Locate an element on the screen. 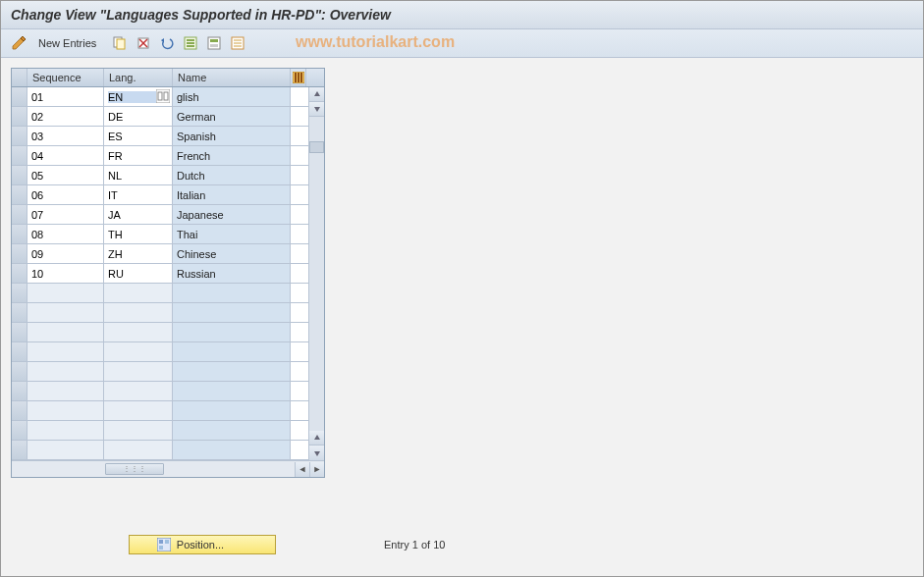 This screenshot has width=924, height=577. row-selector-header is located at coordinates (20, 78).